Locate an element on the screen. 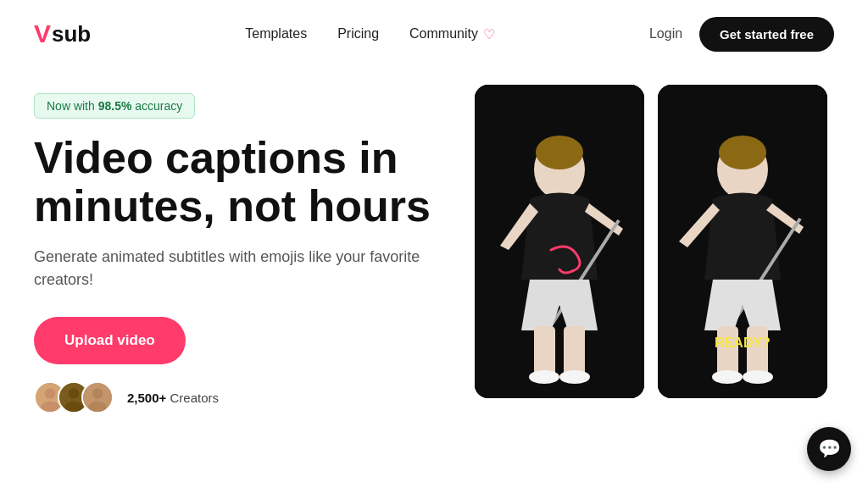 The height and width of the screenshot is (488, 868). video-card-2: READY? is located at coordinates (743, 241).